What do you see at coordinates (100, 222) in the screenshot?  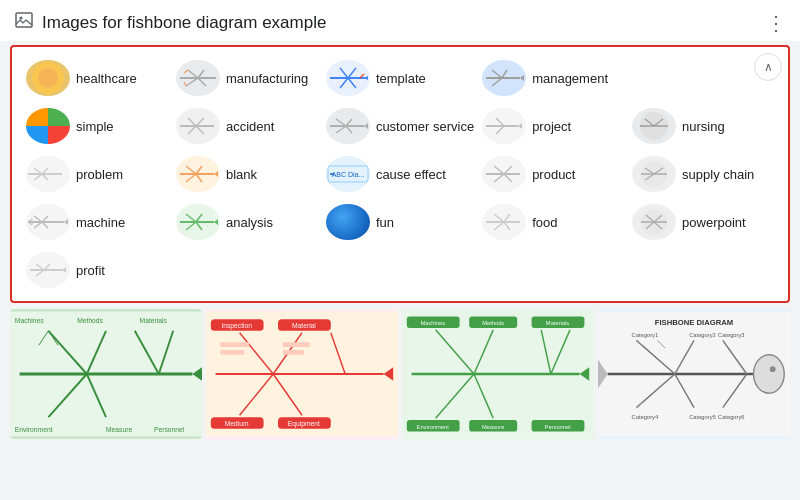 I see `tag-label-machine: machine` at bounding box center [100, 222].